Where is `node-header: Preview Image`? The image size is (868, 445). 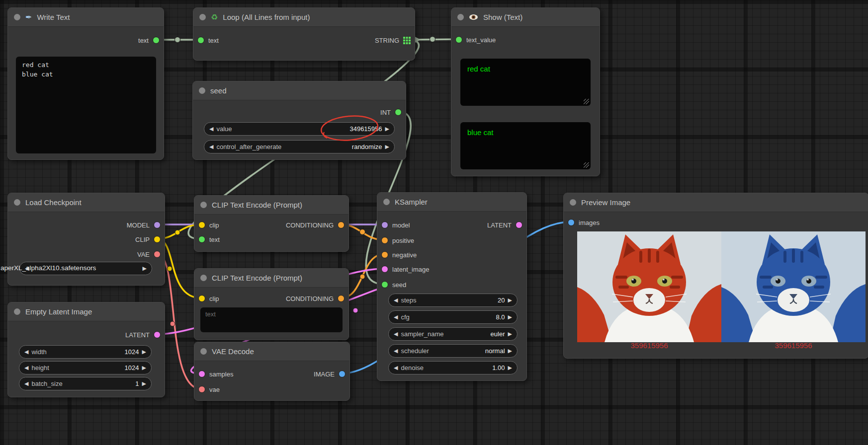
node-header: Preview Image is located at coordinates (716, 203).